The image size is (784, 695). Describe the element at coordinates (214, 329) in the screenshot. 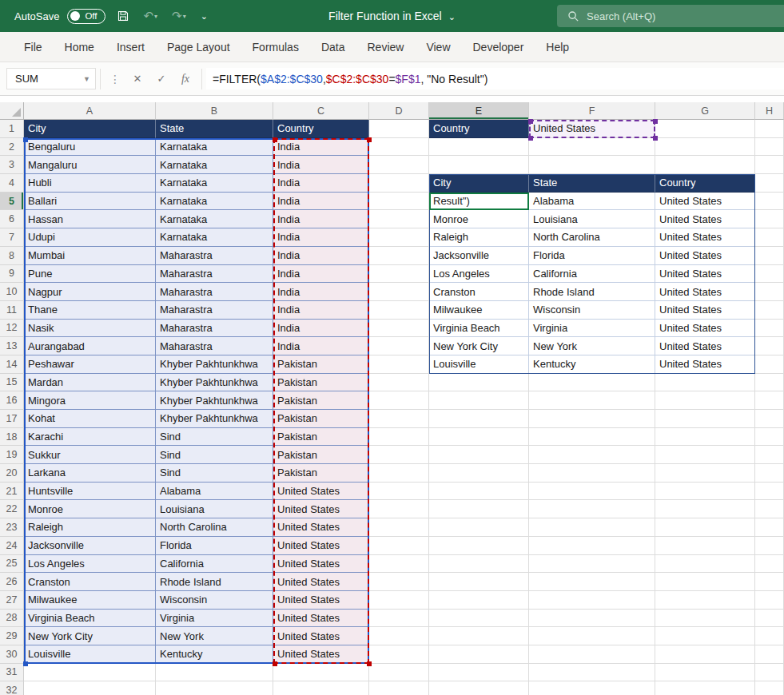

I see `cell-B12: Maharastra` at that location.